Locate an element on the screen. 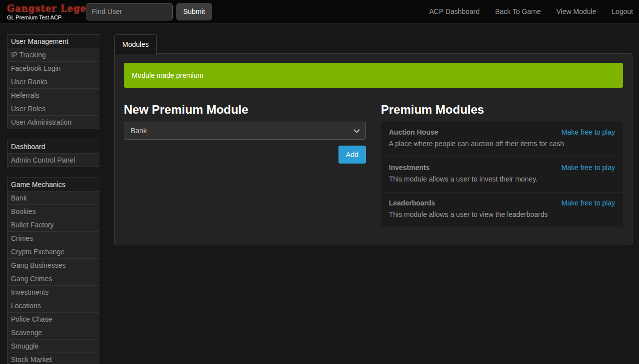 Image resolution: width=639 pixels, height=364 pixels. sidebar-item-investments: Investments is located at coordinates (53, 292).